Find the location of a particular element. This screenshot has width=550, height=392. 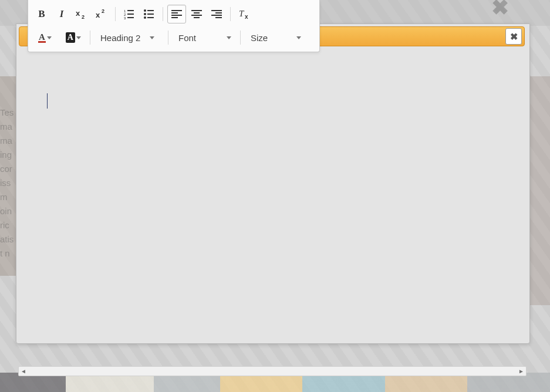

svg-text: 3 is located at coordinates (125, 18).